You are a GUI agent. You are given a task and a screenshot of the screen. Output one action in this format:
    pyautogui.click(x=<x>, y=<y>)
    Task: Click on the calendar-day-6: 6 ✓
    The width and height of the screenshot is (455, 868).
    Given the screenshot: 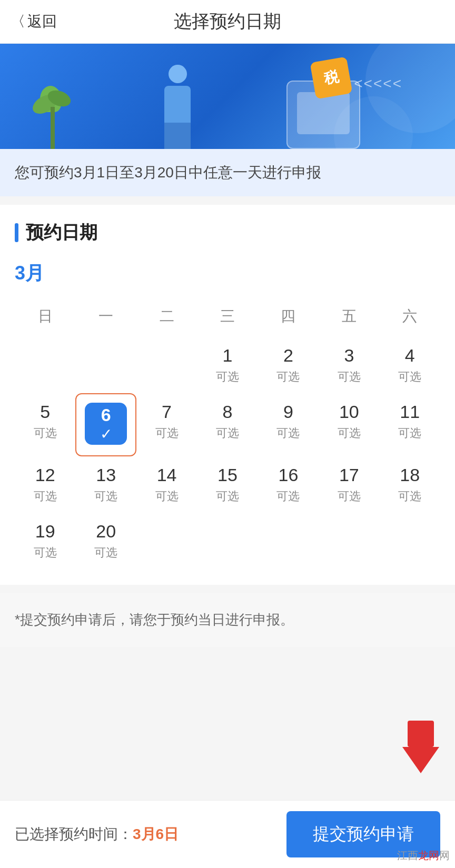 What is the action you would take?
    pyautogui.click(x=105, y=425)
    